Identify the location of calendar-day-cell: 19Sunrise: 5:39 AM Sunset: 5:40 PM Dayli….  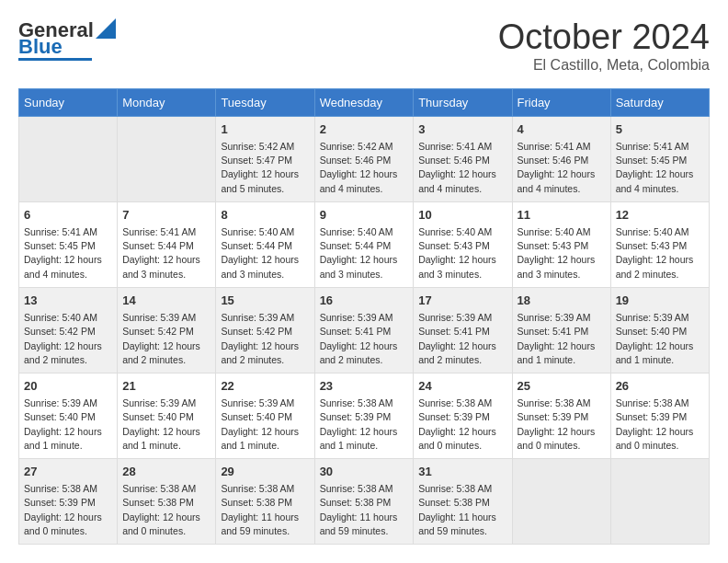
(660, 329).